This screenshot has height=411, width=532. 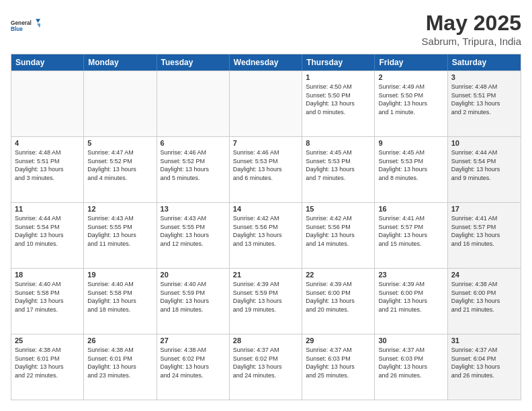 What do you see at coordinates (339, 340) in the screenshot?
I see `day-number: 29` at bounding box center [339, 340].